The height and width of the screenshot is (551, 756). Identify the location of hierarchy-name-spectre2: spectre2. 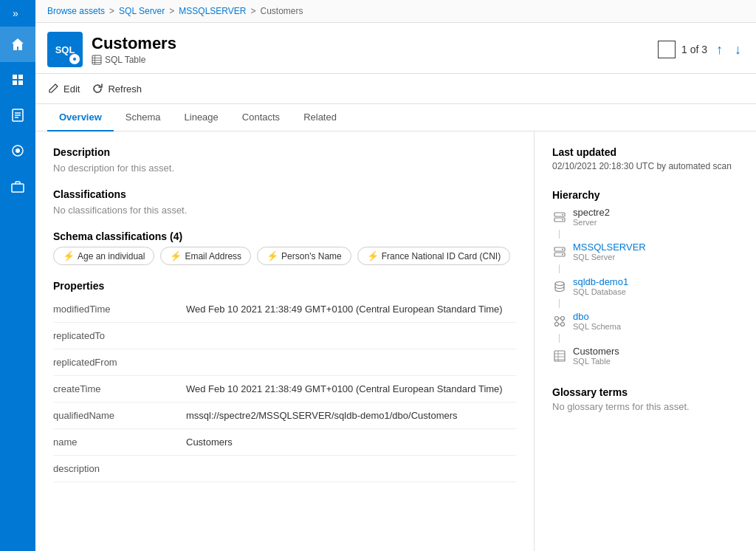
(591, 213).